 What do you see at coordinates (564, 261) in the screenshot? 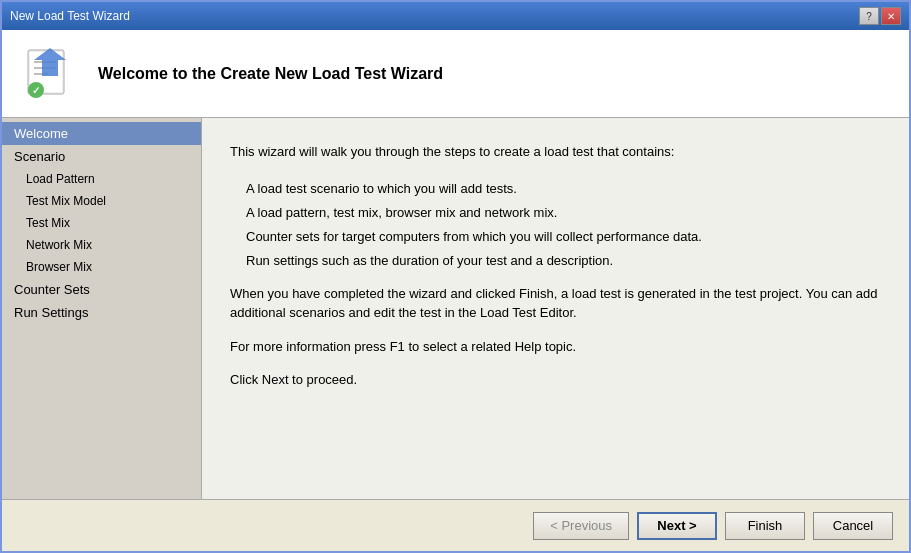
I see `list-item-4: Run settings such as the duration of you…` at bounding box center [564, 261].